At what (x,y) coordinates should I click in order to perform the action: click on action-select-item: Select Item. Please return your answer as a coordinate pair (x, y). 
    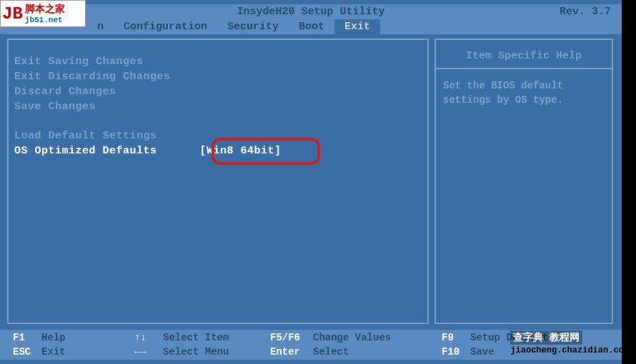
    Looking at the image, I should click on (196, 338).